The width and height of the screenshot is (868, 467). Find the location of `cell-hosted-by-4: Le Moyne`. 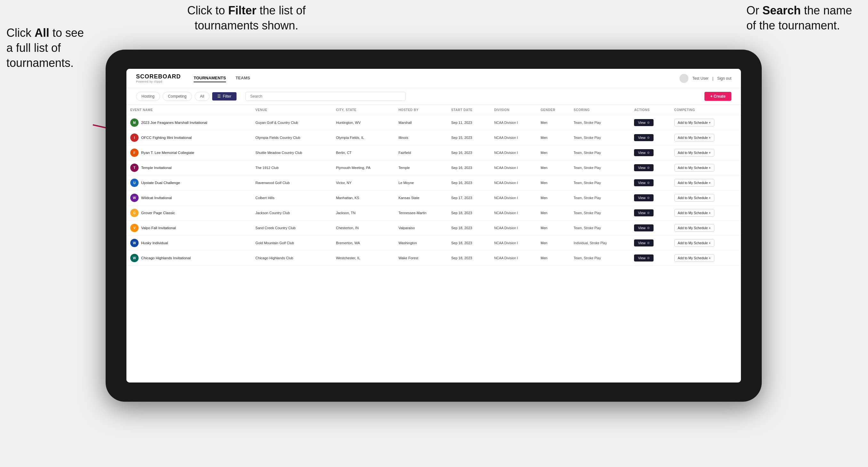

cell-hosted-by-4: Le Moyne is located at coordinates (421, 183).